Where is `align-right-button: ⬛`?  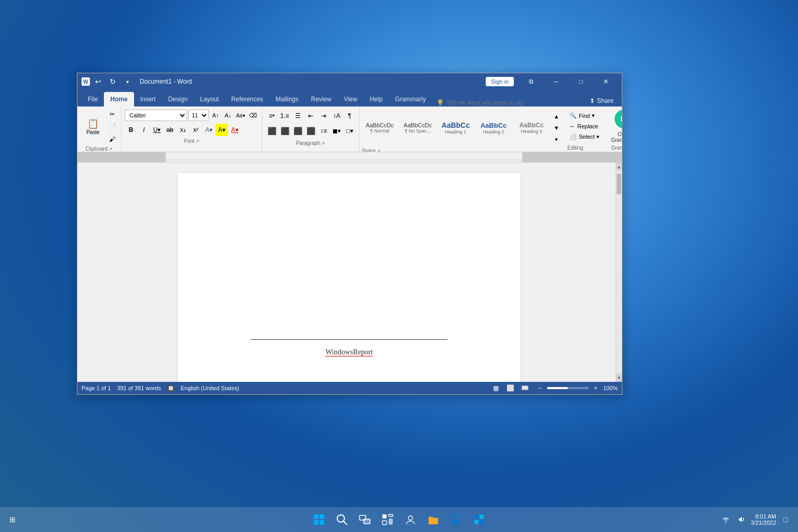 align-right-button: ⬛ is located at coordinates (298, 131).